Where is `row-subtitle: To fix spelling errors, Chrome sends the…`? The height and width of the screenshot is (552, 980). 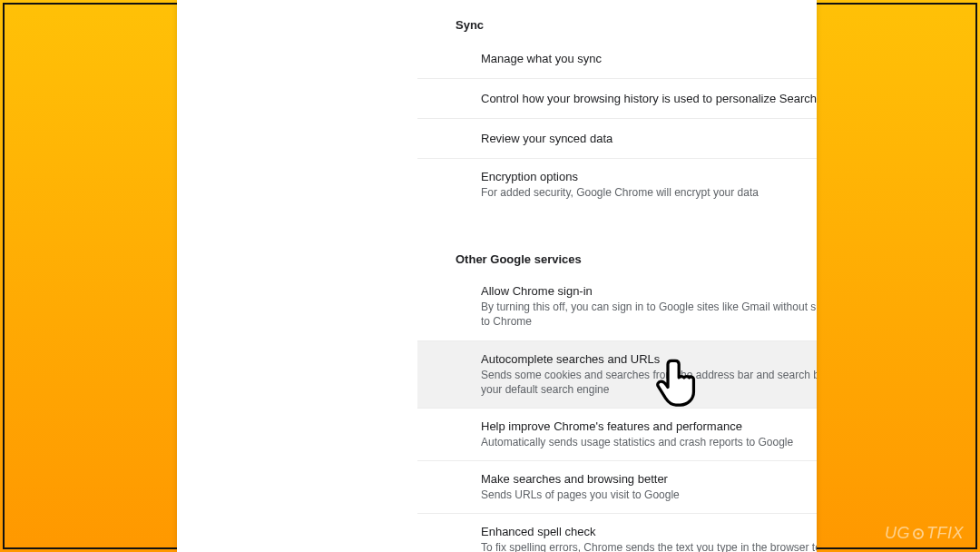 row-subtitle: To fix spelling errors, Chrome sends the… is located at coordinates (649, 547).